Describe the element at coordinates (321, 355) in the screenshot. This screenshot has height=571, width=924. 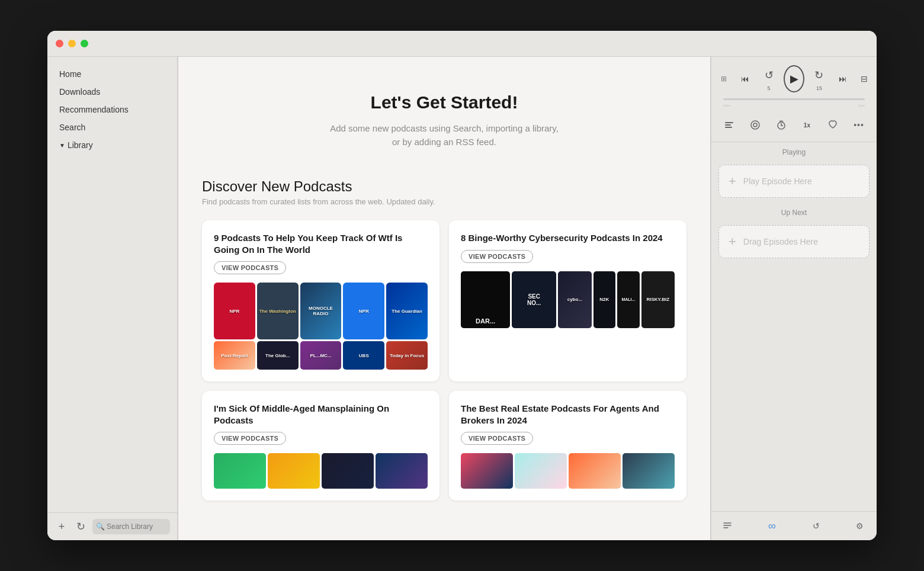
I see `podcast-image: PL...MC...` at that location.